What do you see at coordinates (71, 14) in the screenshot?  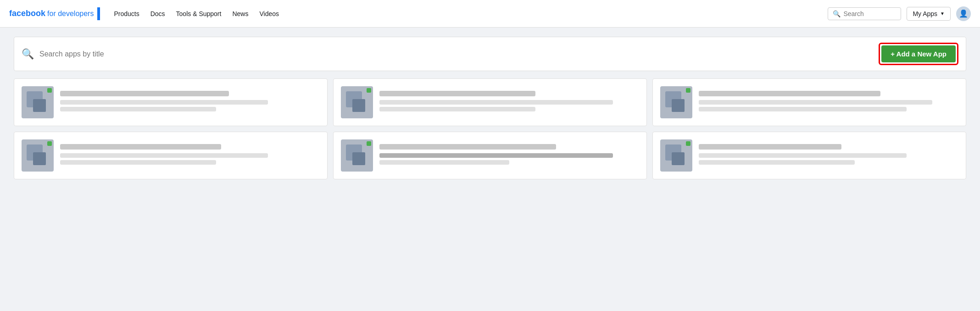 I see `for-developers-text: for developers` at bounding box center [71, 14].